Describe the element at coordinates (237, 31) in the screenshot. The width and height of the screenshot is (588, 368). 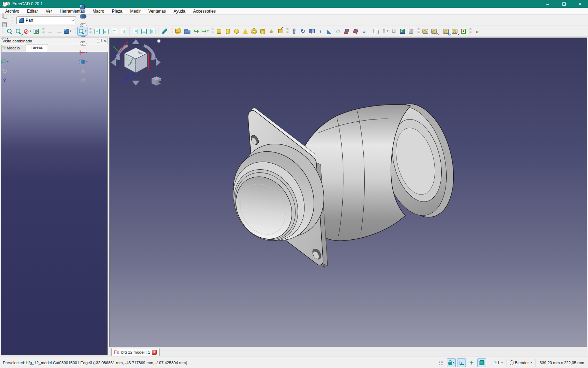
I see `primitive-sphere-button` at that location.